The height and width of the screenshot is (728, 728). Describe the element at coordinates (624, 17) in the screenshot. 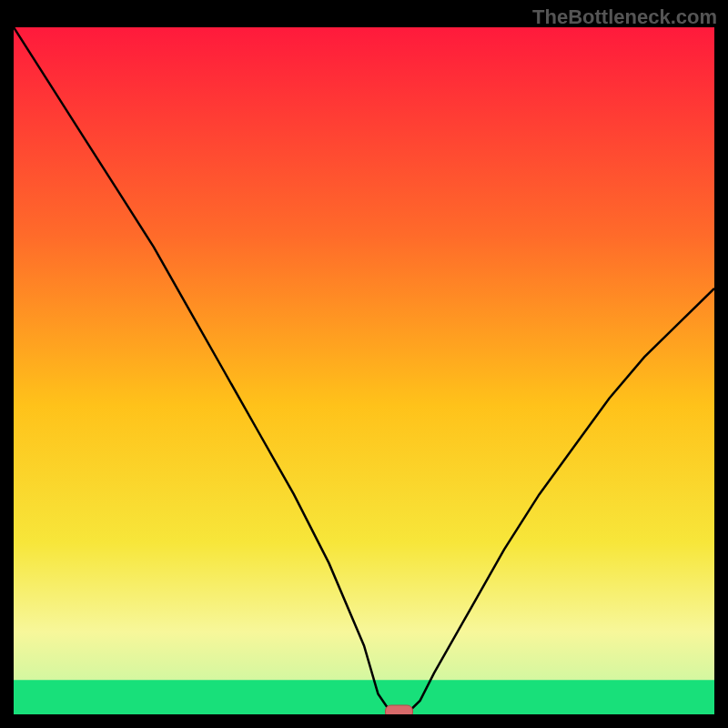

I see `watermark-text: TheBottleneck.com` at that location.